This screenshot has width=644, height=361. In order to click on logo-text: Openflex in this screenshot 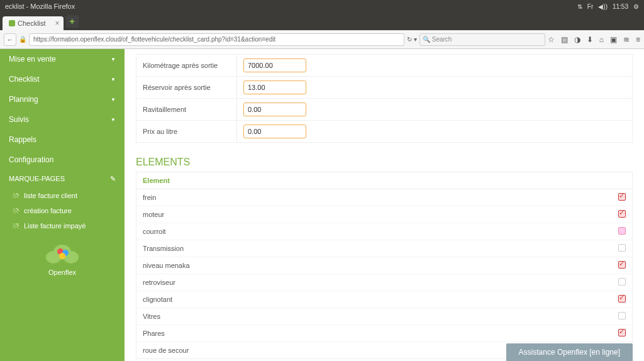, I will do `click(62, 272)`.